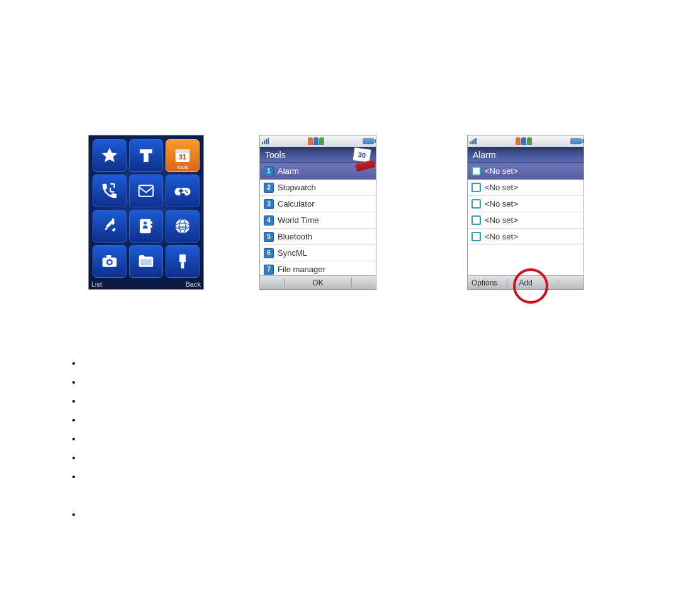 Image resolution: width=700 pixels, height=601 pixels. I want to click on alarm-list: <No set> <No set> <No set> <No set> <No …, so click(526, 219).